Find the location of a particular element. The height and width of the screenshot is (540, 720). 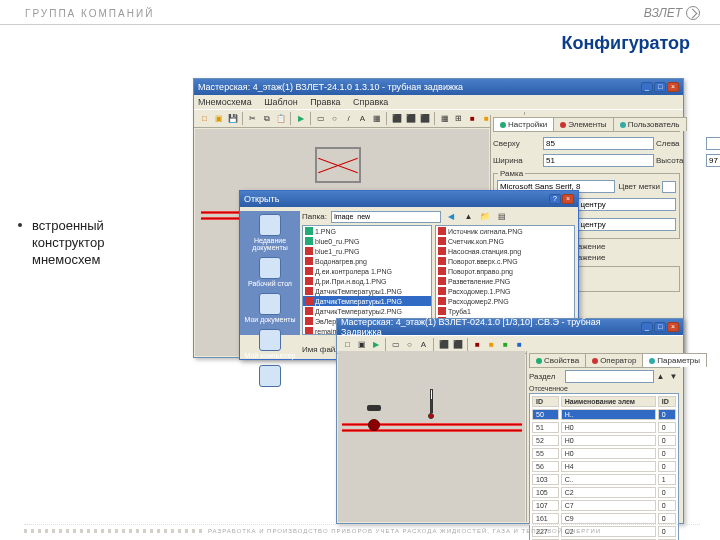

tb2-icon-10: ■ is located at coordinates (492, 344).